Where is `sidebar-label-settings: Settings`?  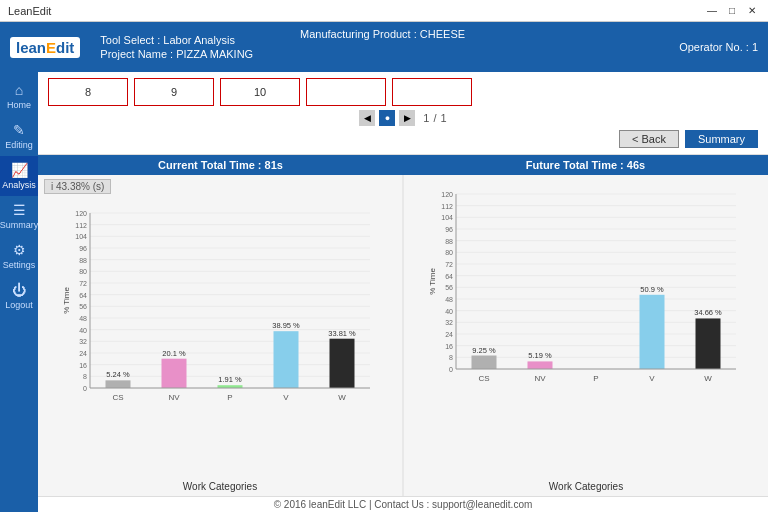 sidebar-label-settings: Settings is located at coordinates (20, 265).